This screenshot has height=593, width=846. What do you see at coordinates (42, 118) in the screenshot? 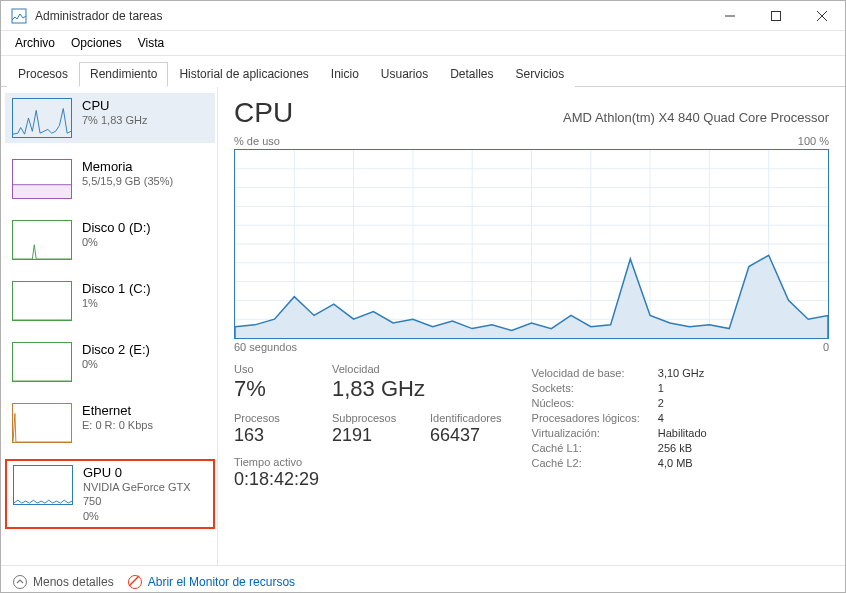
I see `mini-graph-cpu` at bounding box center [42, 118].